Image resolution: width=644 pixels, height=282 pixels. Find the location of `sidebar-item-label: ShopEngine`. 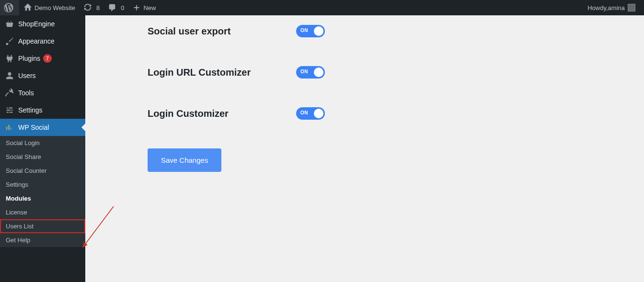

sidebar-item-label: ShopEngine is located at coordinates (36, 24).